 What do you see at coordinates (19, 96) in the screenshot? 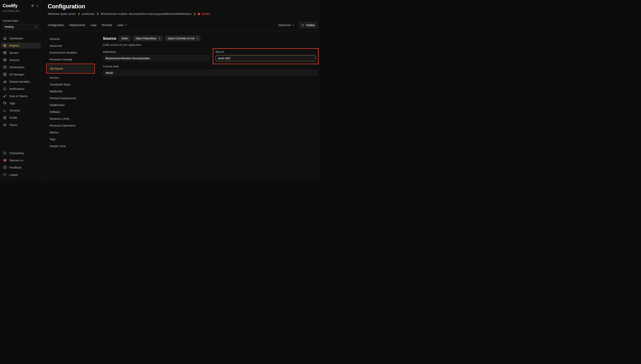
I see `sidebar-item-label: Keys & Tokens` at bounding box center [19, 96].